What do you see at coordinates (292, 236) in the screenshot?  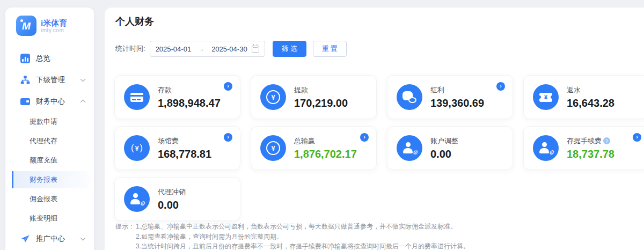 I see `footer-notes: 提示： 1.总输赢、净输赢中正数表示公司盈利，负数表示公司亏损，每天数据只做普通…` at bounding box center [292, 236].